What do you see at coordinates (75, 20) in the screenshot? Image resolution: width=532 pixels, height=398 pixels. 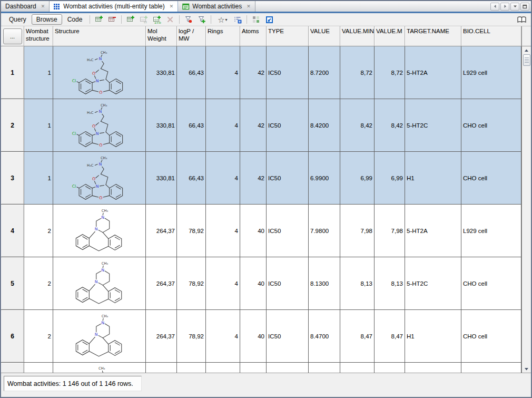 I see `code-mode-button: Code` at bounding box center [75, 20].